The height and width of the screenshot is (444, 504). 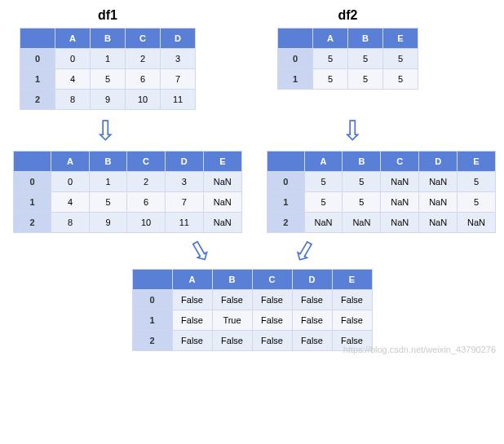 I want to click on df2-expanded-table: A B C D E 0 5 5 NaN NaN 5 1 5 5, so click(x=382, y=192).